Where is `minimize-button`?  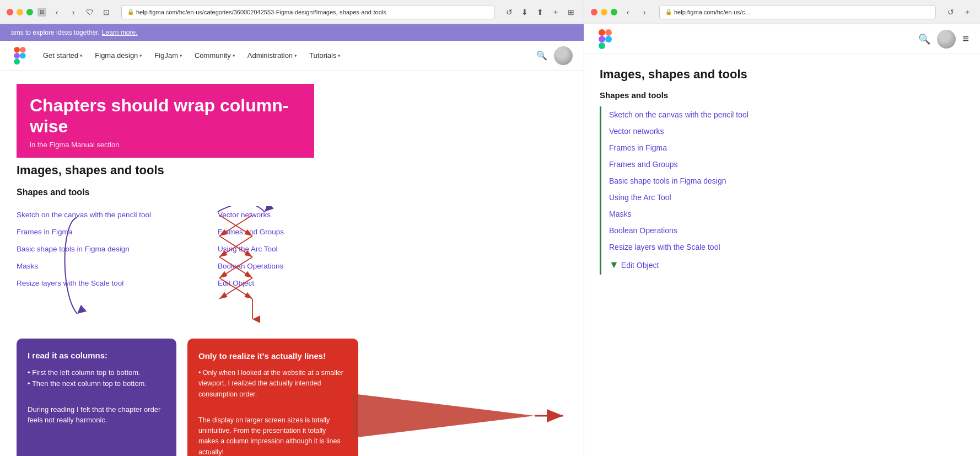 minimize-button is located at coordinates (20, 12).